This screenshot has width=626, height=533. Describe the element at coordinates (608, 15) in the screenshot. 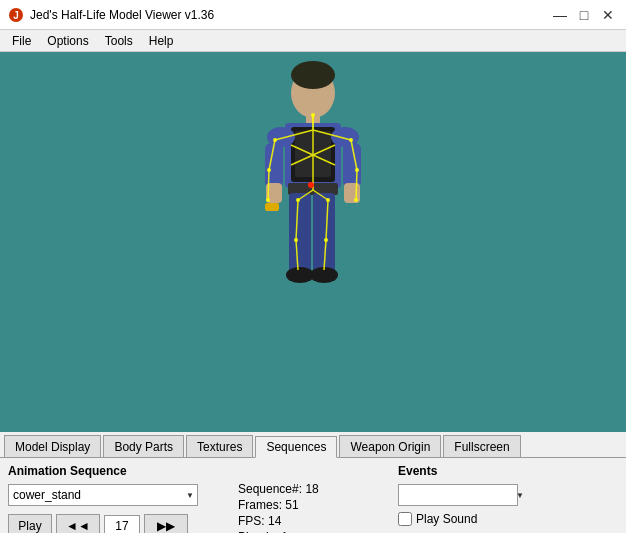

I see `close-button: ✕` at that location.